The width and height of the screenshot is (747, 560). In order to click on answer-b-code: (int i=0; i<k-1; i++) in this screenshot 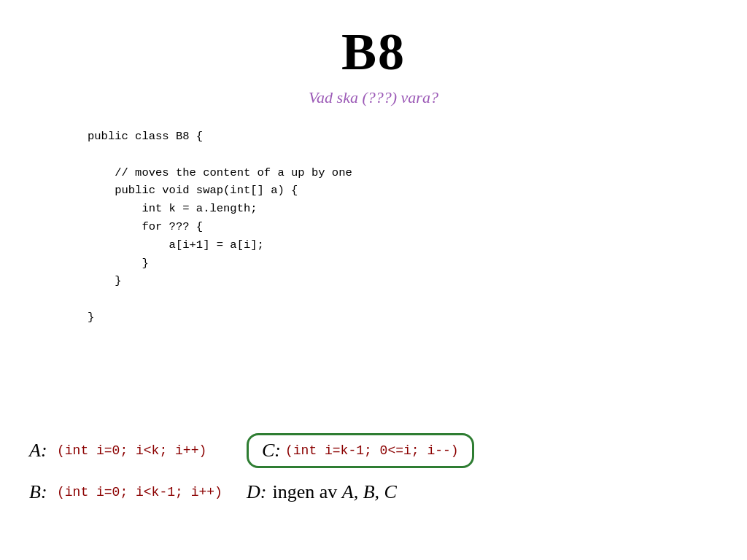, I will do `click(141, 492)`.